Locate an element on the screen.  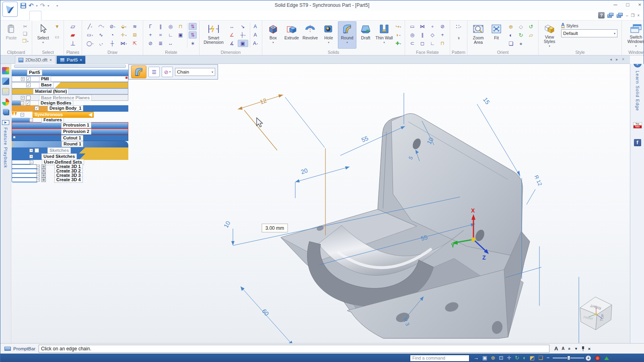
relate-tool-icon: Γ is located at coordinates (150, 27).